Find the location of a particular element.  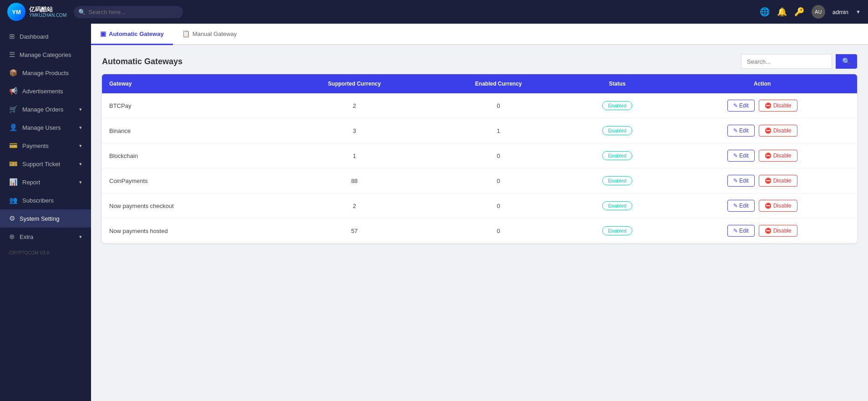

logo-area: YM 亿码酷站 YMKUZHAN.COM is located at coordinates (37, 12).